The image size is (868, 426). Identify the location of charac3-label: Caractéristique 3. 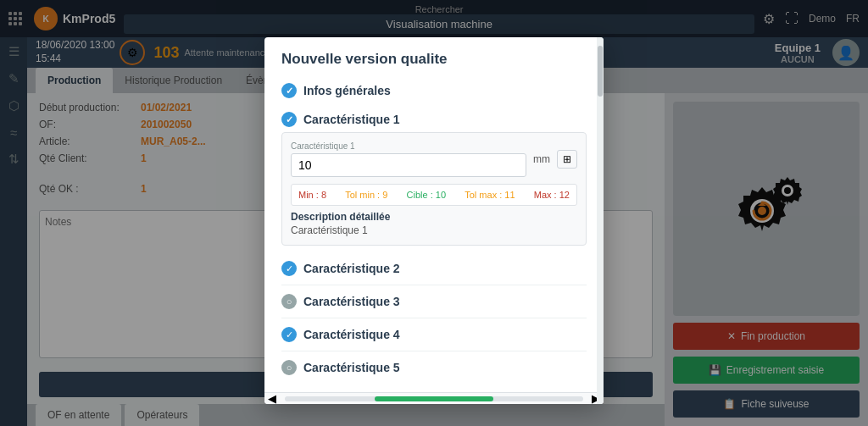
(352, 302).